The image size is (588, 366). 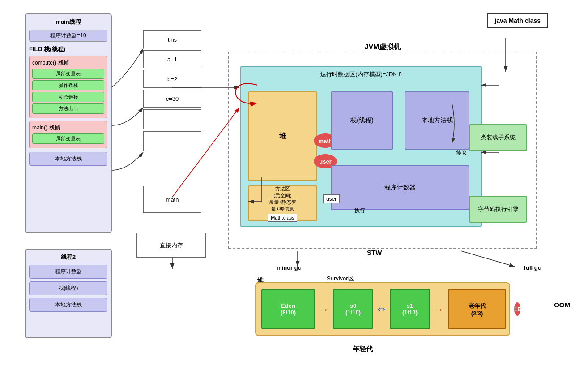 I want to click on s1-box: s1 (1/10), so click(x=410, y=309).